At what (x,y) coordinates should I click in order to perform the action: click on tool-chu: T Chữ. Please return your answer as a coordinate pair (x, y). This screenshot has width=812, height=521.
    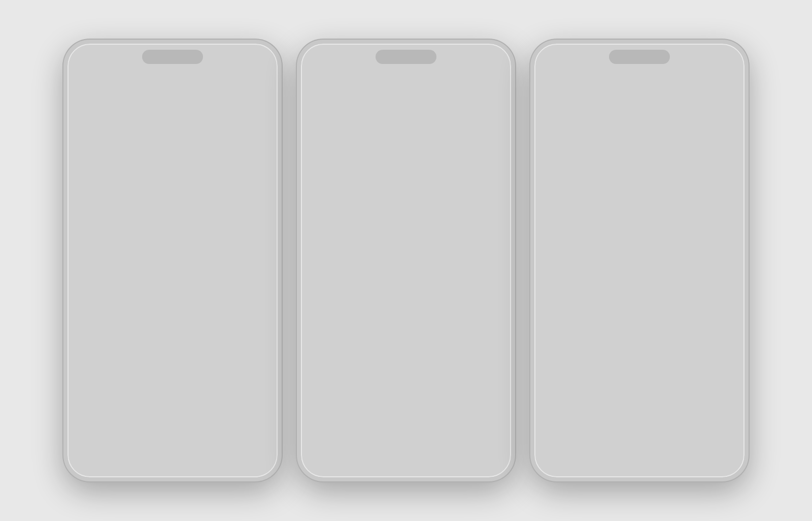
    Looking at the image, I should click on (191, 445).